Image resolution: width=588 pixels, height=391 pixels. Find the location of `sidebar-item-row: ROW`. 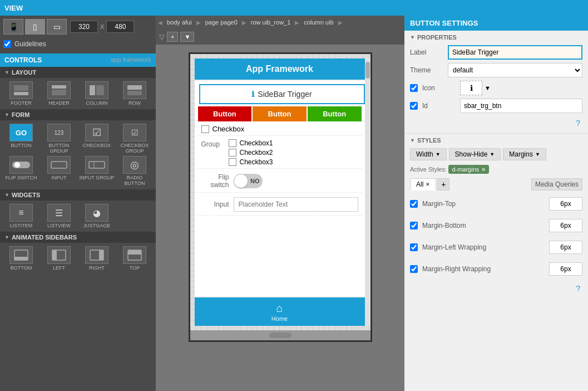

sidebar-item-row: ROW is located at coordinates (135, 94).